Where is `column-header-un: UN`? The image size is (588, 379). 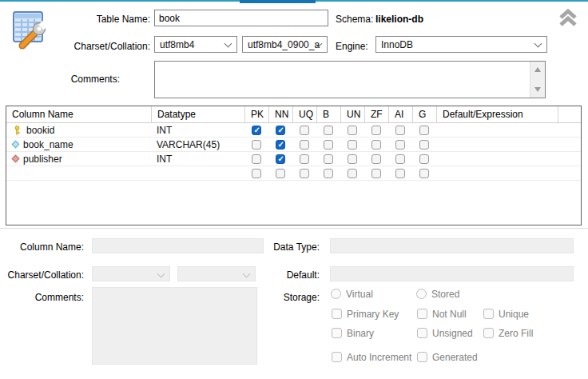 column-header-un: UN is located at coordinates (352, 114).